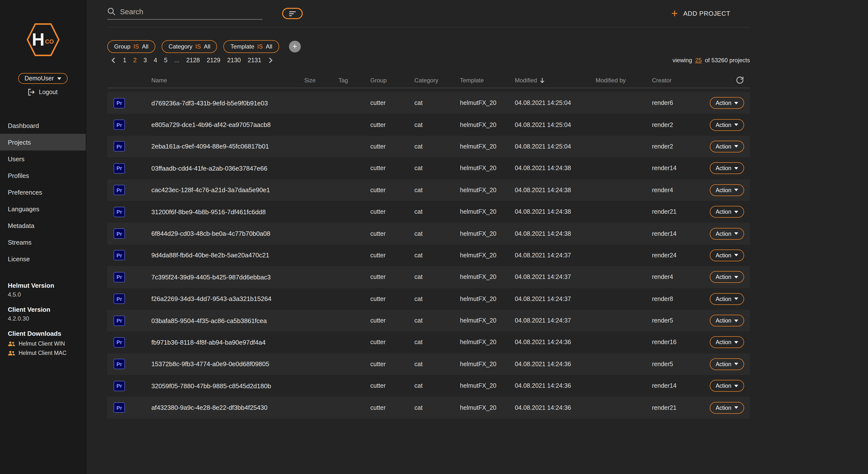 The width and height of the screenshot is (868, 474). What do you see at coordinates (43, 92) in the screenshot?
I see `logout-button: Logout` at bounding box center [43, 92].